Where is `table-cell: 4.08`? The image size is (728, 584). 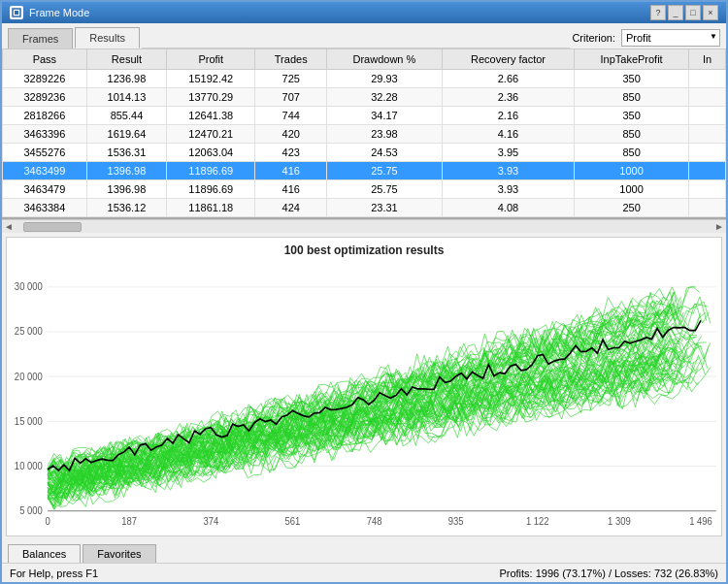 table-cell: 4.08 is located at coordinates (508, 208).